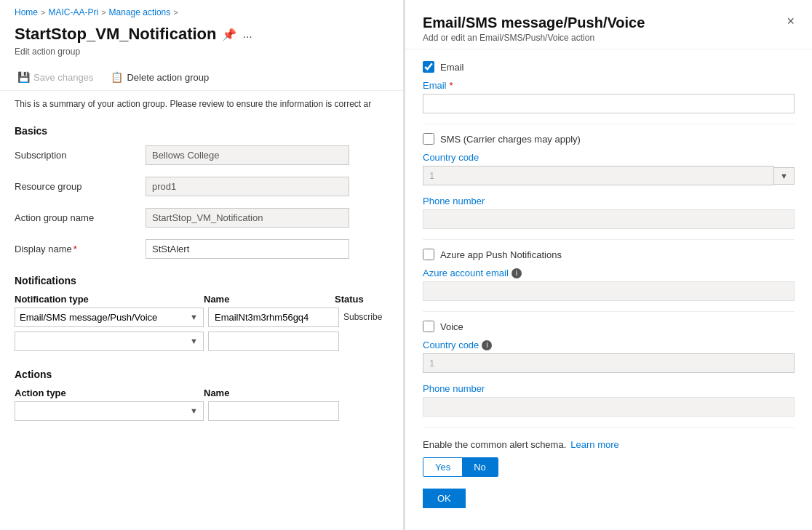  I want to click on toggle-no-button: No, so click(480, 467).